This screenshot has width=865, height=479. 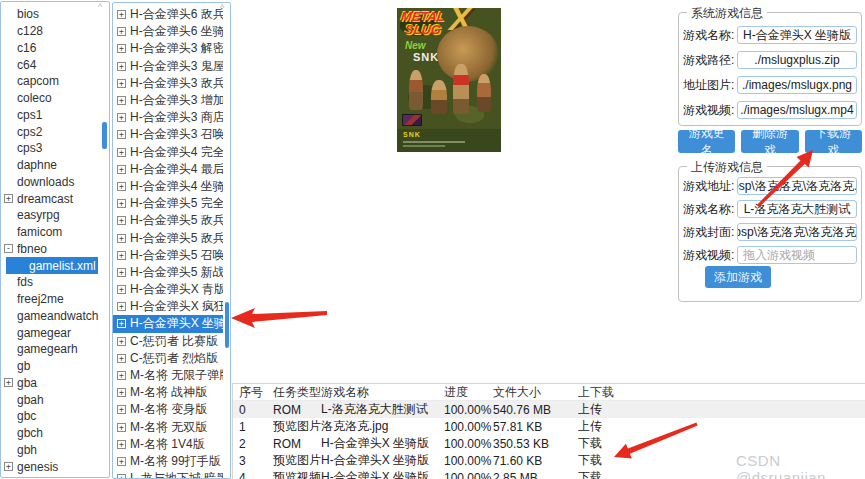 What do you see at coordinates (55, 240) in the screenshot?
I see `system-folder-list: bios c128 c16 c64 capcom coleco cps1 cps…` at bounding box center [55, 240].